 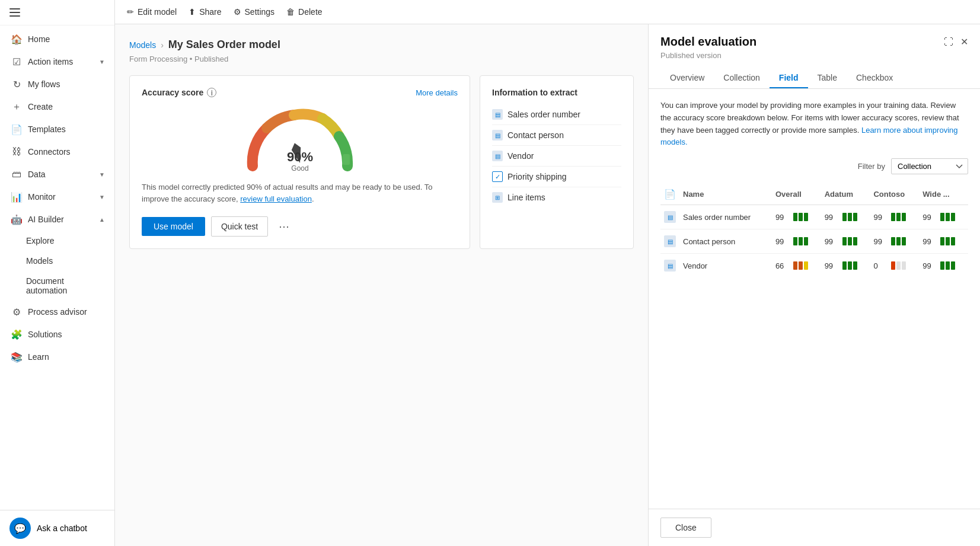 What do you see at coordinates (497, 177) in the screenshot?
I see `checkbox-icon: ✓` at bounding box center [497, 177].